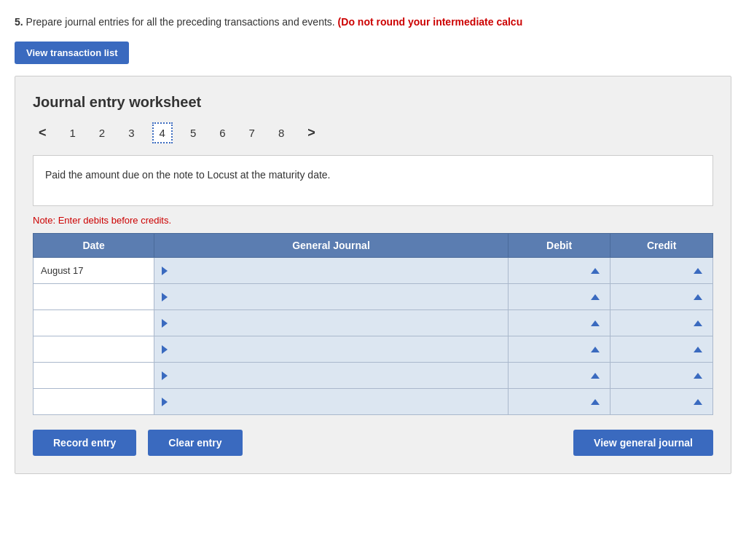 Image resolution: width=746 pixels, height=560 pixels. What do you see at coordinates (19, 22) in the screenshot?
I see `question-number: 5.` at bounding box center [19, 22].